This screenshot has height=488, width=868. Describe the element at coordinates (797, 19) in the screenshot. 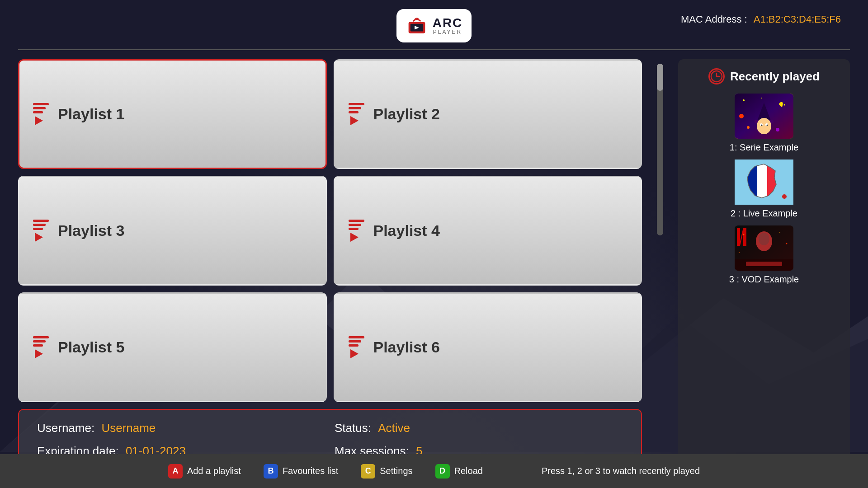

I see `mac-value: A1:B2:C3:D4:E5:F6` at that location.